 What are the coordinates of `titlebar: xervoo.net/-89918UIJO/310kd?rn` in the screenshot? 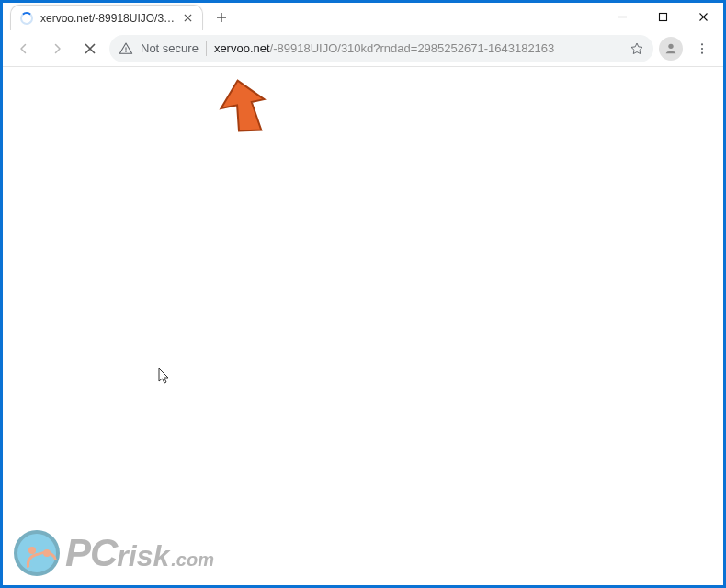 It's located at (363, 17).